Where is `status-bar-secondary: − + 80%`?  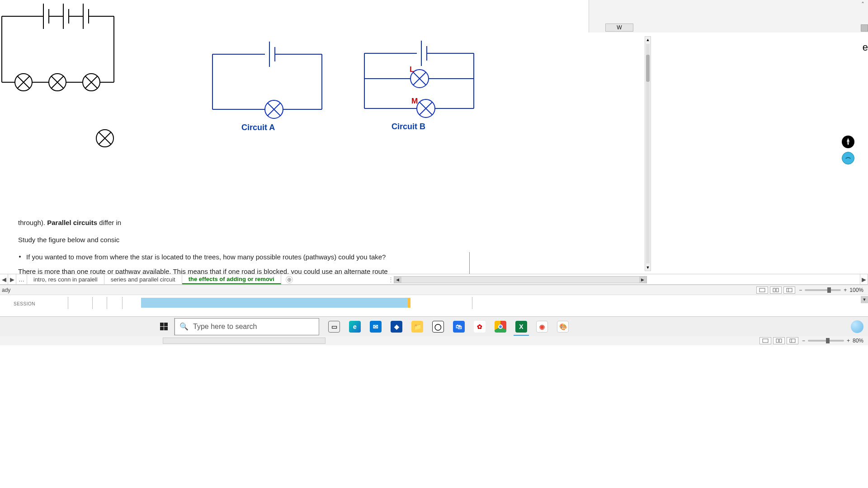 status-bar-secondary: − + 80% is located at coordinates (434, 341).